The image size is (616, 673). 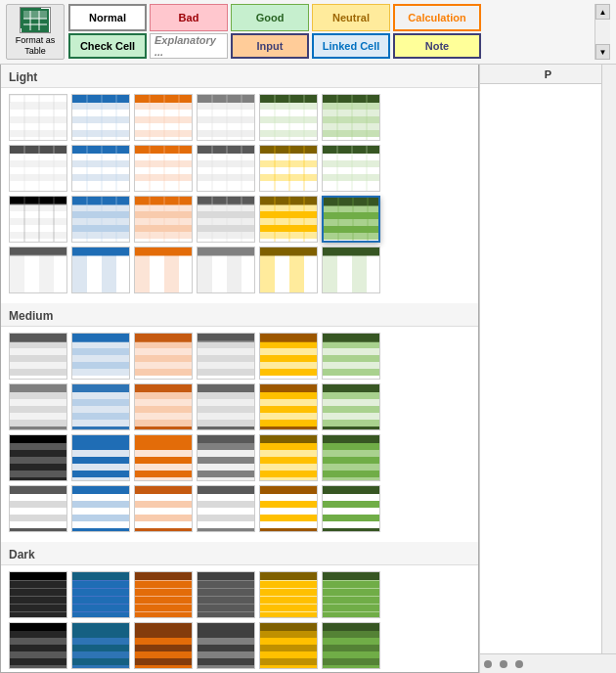 I want to click on cell-style-good: Good, so click(x=270, y=18).